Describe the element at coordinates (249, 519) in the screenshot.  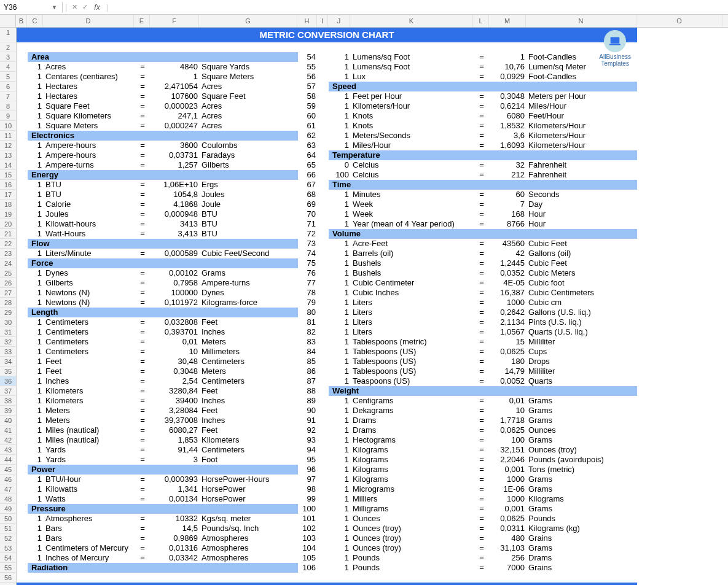
I see `cell: Kgs/sq. meter` at that location.